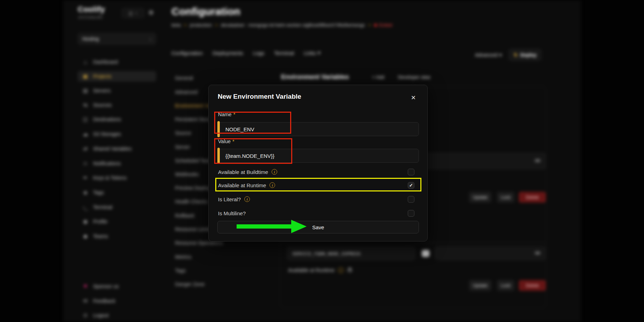 This screenshot has width=644, height=322. What do you see at coordinates (151, 13) in the screenshot?
I see `settings-gear-icon: ⚙` at bounding box center [151, 13].